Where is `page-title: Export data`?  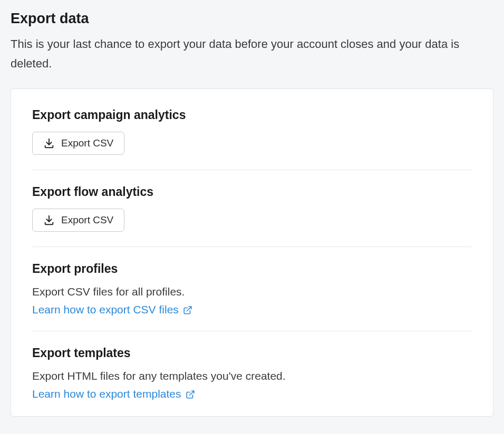
page-title: Export data is located at coordinates (252, 19).